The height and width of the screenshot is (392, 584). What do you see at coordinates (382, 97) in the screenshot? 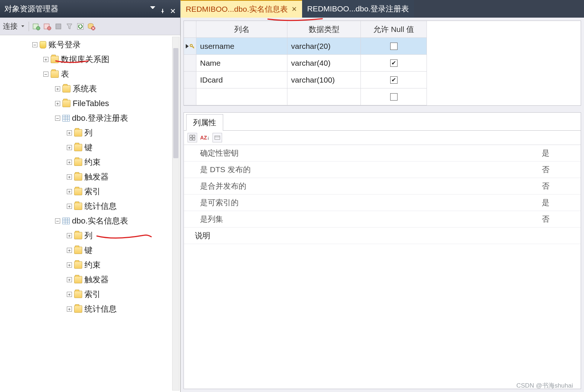
I see `table-row` at bounding box center [382, 97].